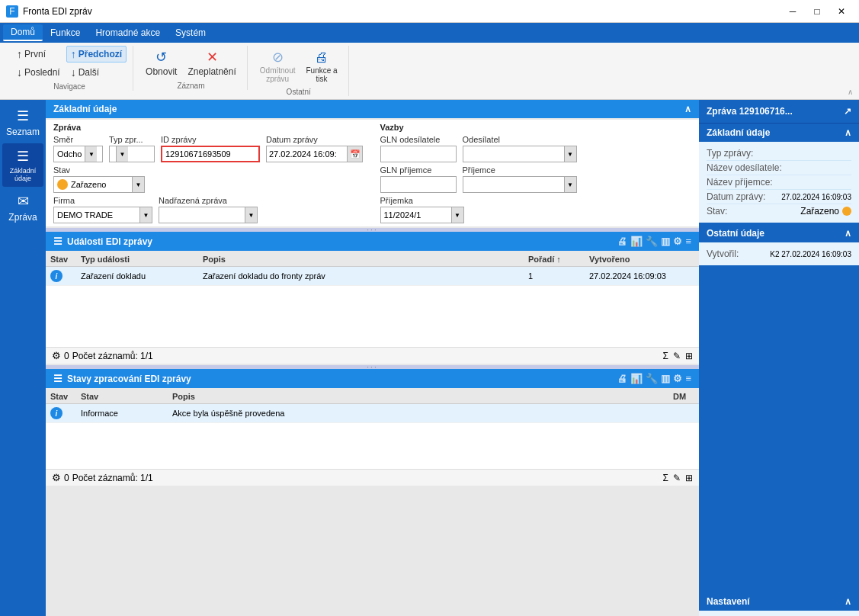  I want to click on prev-button: ↑ Předchozí, so click(96, 54).